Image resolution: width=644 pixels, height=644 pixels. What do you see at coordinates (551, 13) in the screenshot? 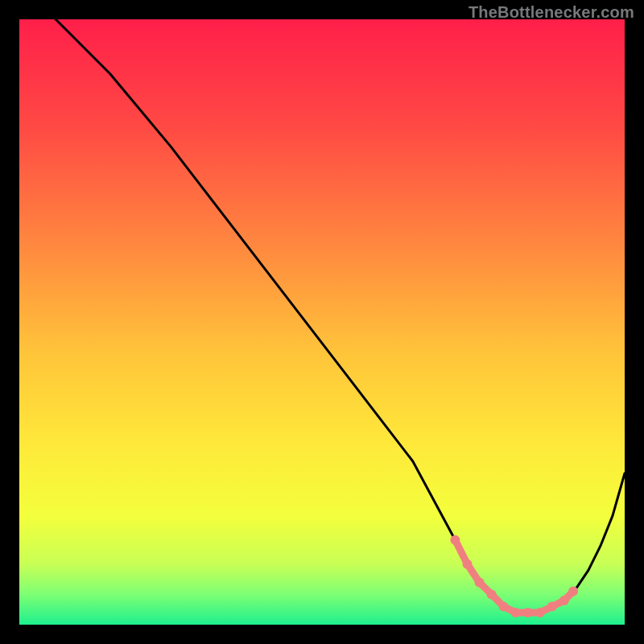
I see `watermark-text: TheBottlenecker.com` at bounding box center [551, 13].